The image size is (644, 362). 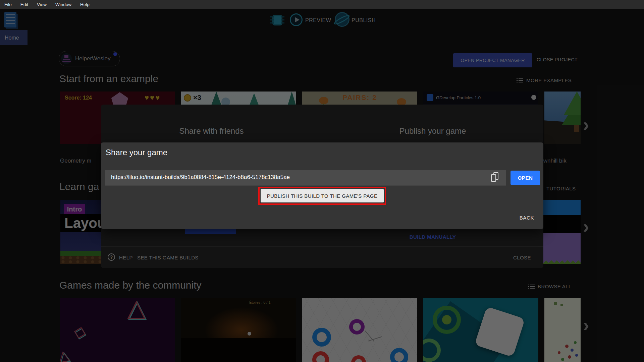 What do you see at coordinates (322, 196) in the screenshot?
I see `annotation-highlight: PUBLISH THIS BUILD TO THE GAME'S PAGE` at bounding box center [322, 196].